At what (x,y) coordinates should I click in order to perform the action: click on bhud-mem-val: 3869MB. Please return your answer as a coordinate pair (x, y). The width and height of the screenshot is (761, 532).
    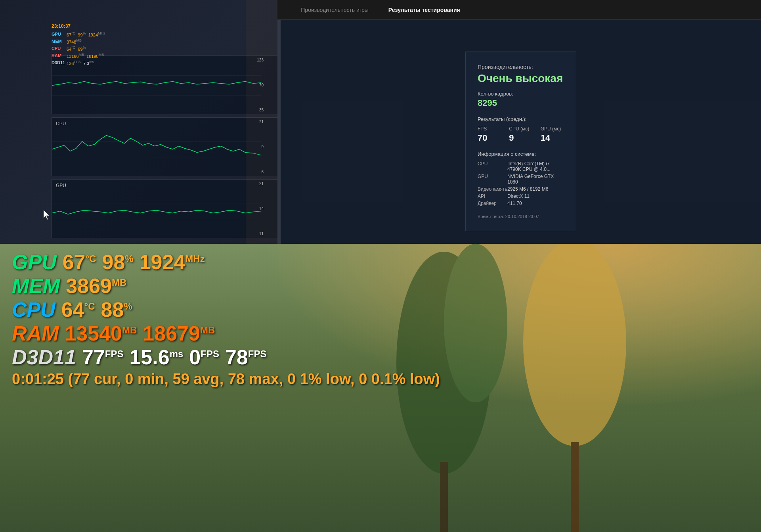
    Looking at the image, I should click on (96, 286).